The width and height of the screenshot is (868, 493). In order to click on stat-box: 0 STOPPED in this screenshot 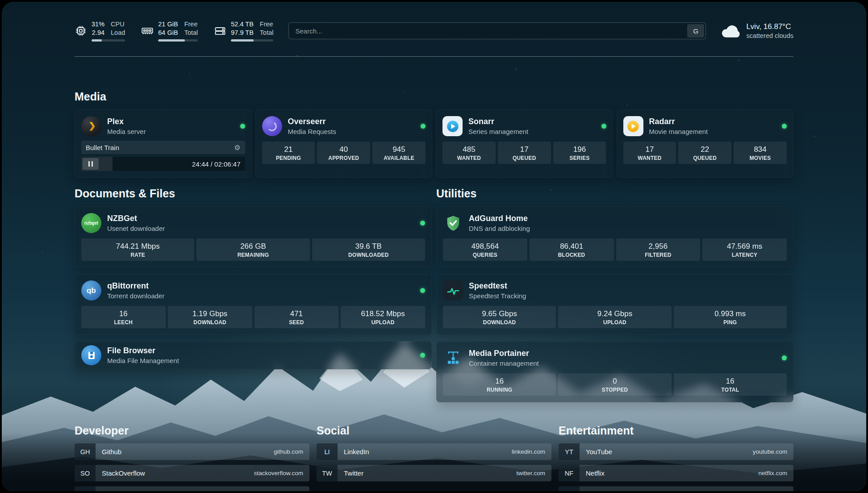, I will do `click(614, 384)`.